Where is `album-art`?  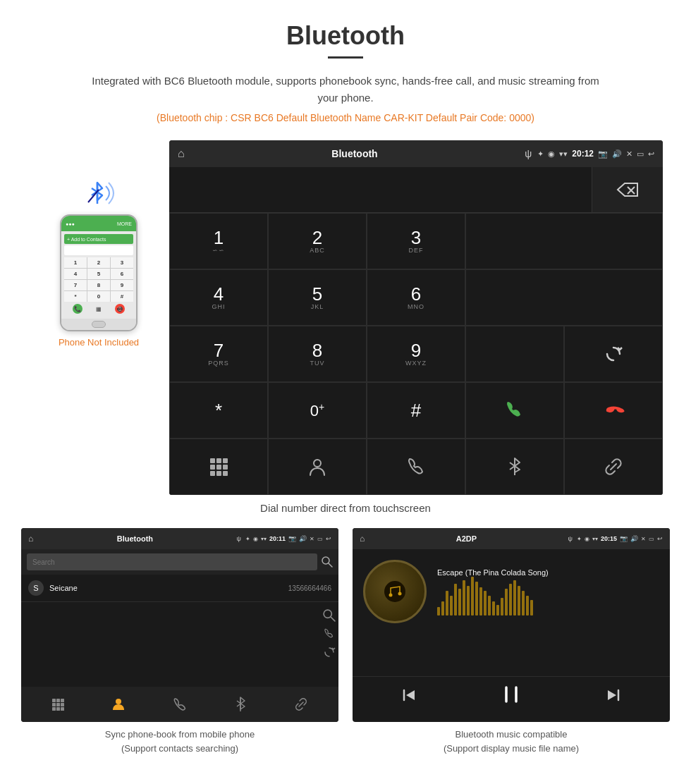
album-art is located at coordinates (395, 592).